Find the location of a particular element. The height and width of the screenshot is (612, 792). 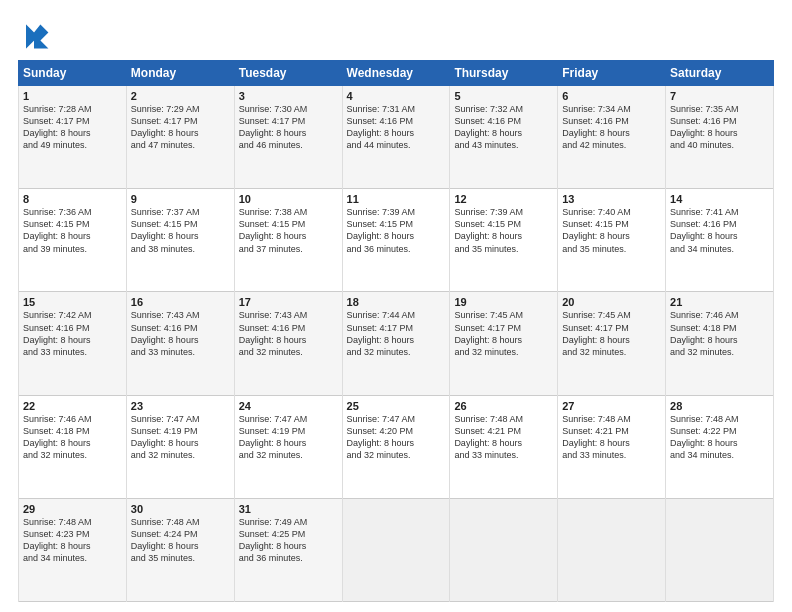

day-number: 20 is located at coordinates (612, 302).